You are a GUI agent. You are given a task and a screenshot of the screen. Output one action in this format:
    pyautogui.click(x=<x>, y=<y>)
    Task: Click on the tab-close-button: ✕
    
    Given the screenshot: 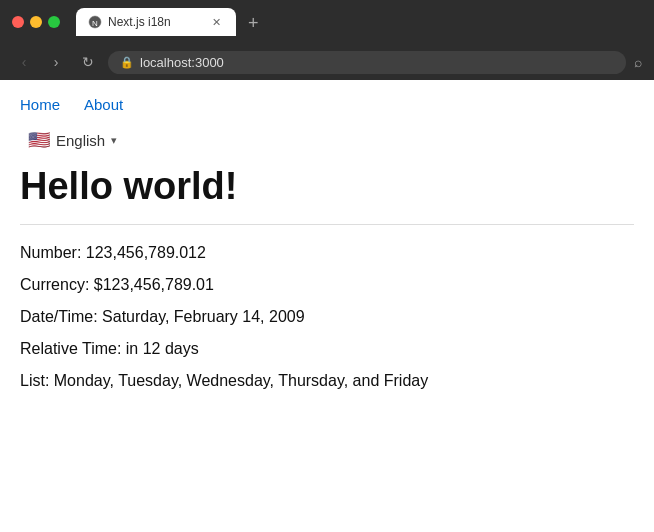 What is the action you would take?
    pyautogui.click(x=216, y=22)
    